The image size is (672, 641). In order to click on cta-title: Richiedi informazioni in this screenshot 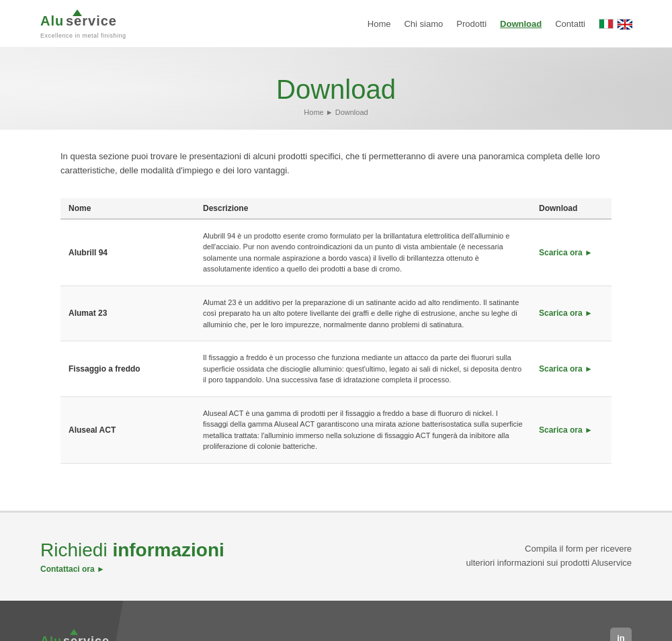, I will do `click(132, 550)`.